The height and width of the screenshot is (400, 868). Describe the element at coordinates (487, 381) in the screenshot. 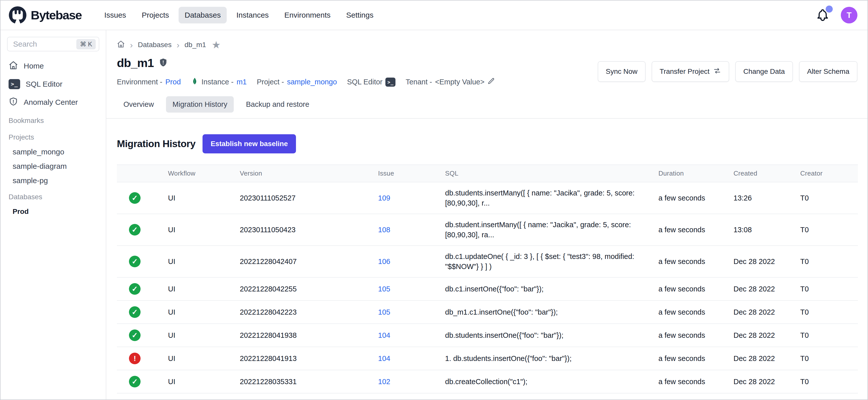

I see `table-row: UI 20221228035331 102 db.createCollectio…` at that location.